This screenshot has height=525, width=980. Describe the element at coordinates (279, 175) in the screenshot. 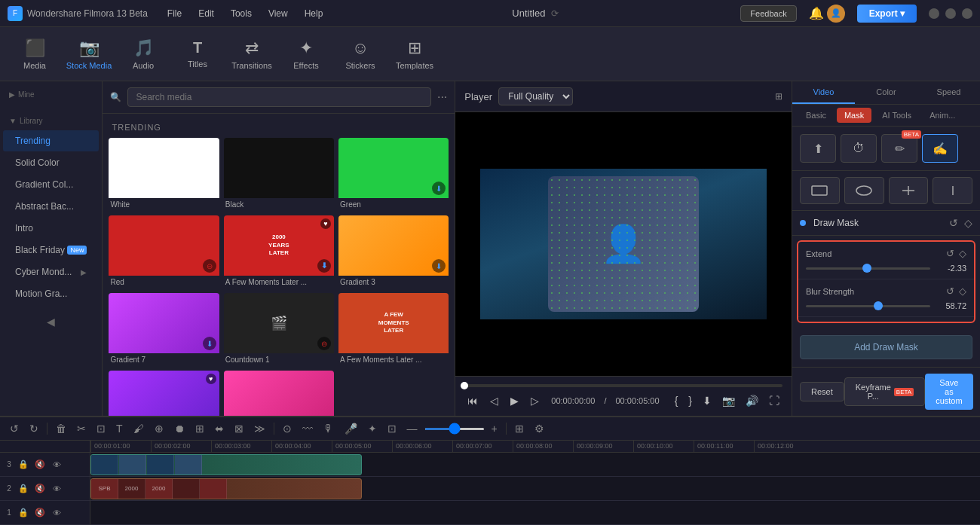

I see `media-item-black: Black` at that location.